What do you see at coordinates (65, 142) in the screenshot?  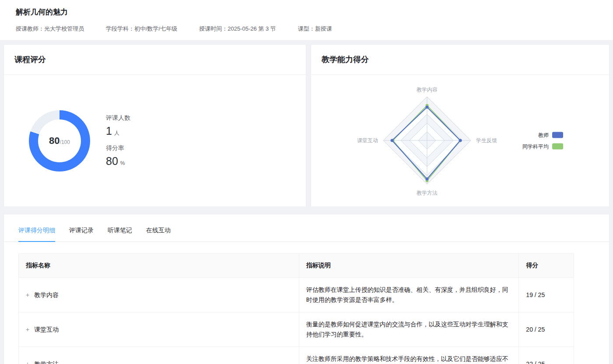 I see `donut-score-max: /100` at bounding box center [65, 142].